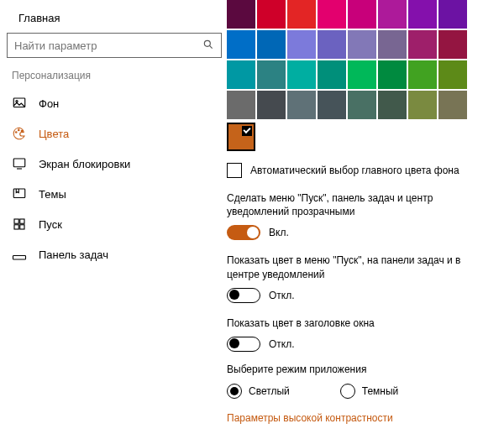  What do you see at coordinates (114, 45) in the screenshot?
I see `search-input` at bounding box center [114, 45].